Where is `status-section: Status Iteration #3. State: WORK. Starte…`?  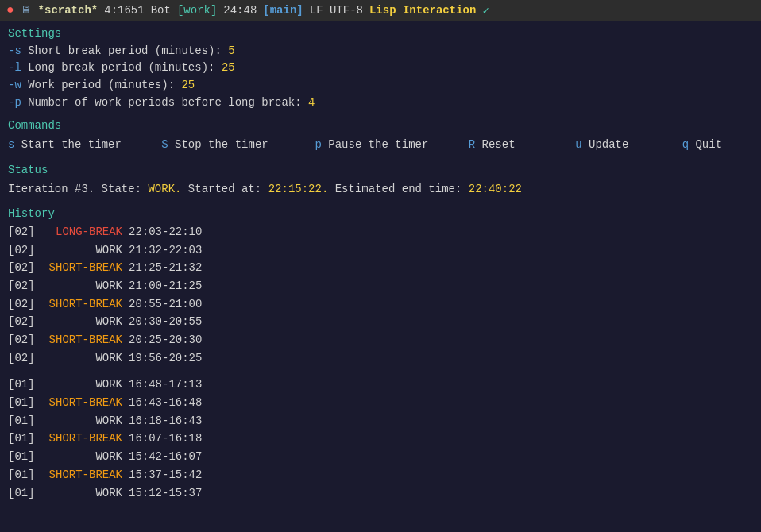
status-section: Status Iteration #3. State: WORK. Starte… is located at coordinates (380, 179).